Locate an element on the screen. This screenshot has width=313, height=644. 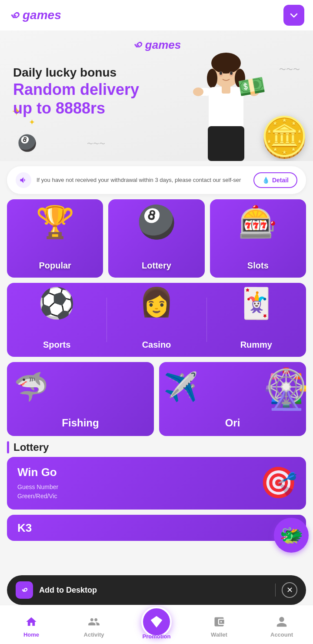
nav-wallet: Wallet is located at coordinates (219, 630).